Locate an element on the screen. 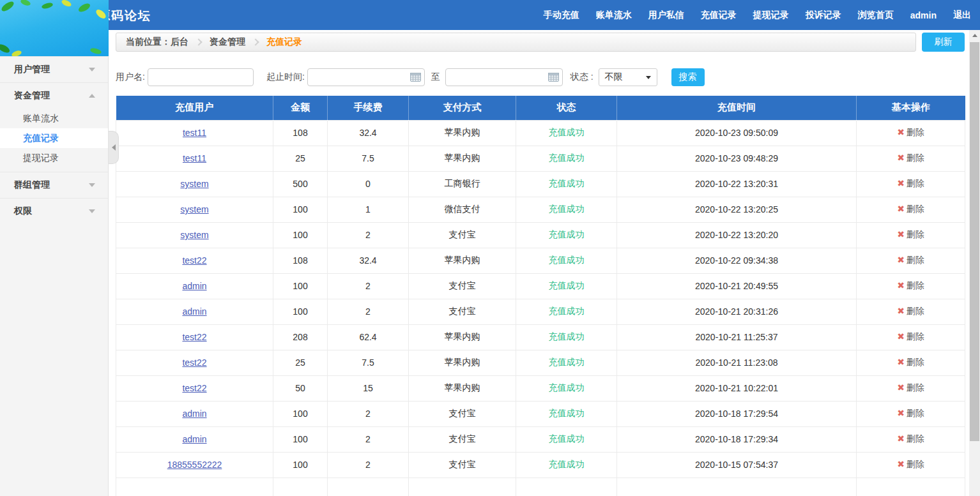 The width and height of the screenshot is (980, 496). cell-amount: 108 is located at coordinates (300, 260).